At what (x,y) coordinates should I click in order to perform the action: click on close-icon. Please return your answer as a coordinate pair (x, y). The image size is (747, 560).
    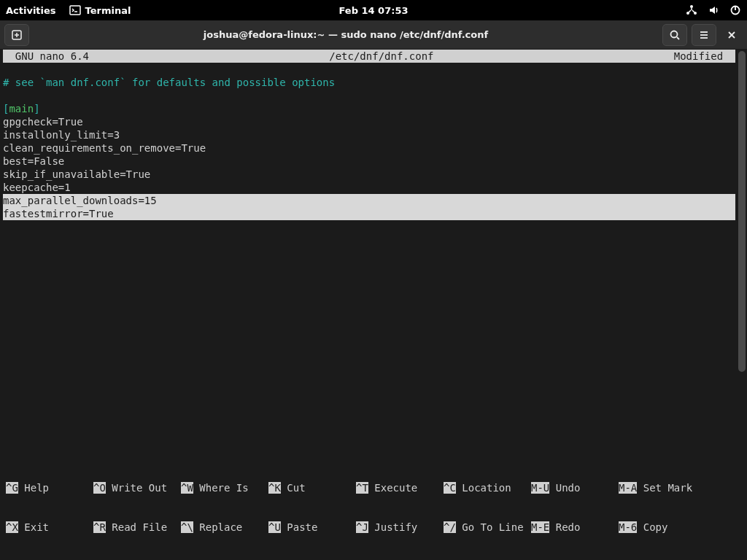
    Looking at the image, I should click on (732, 35).